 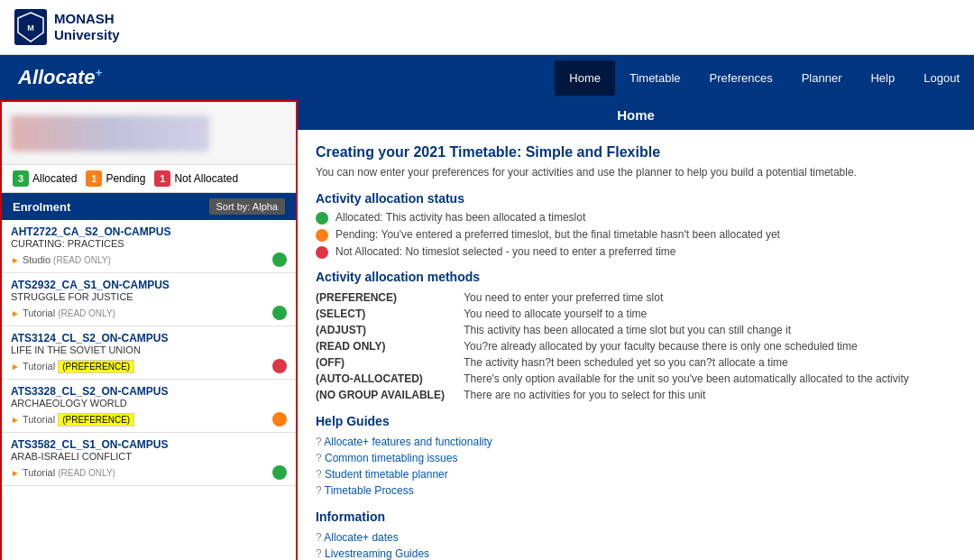 I want to click on help-item: Student timetable planner, so click(x=636, y=474).